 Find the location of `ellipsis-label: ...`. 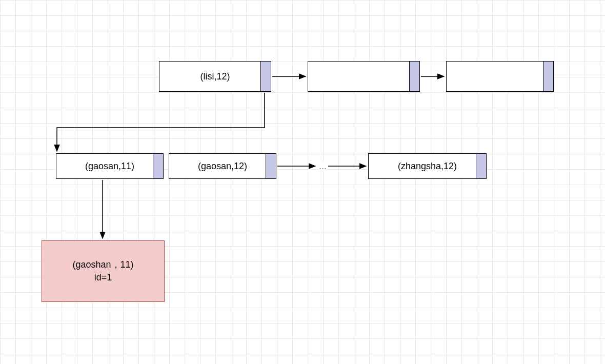

ellipsis-label: ... is located at coordinates (323, 166).